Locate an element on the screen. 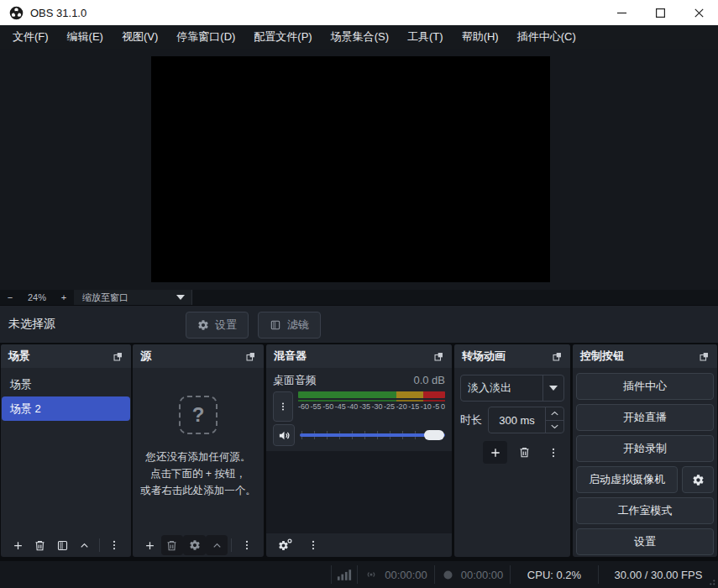  menu-docks: 停靠窗口(D) is located at coordinates (206, 37).